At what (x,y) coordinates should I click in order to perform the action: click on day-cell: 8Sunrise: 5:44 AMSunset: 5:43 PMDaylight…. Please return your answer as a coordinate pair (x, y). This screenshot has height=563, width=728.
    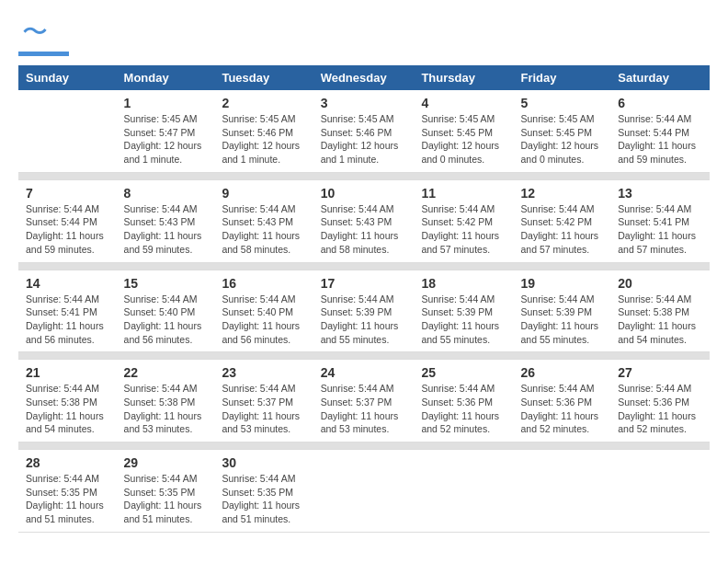
    Looking at the image, I should click on (165, 221).